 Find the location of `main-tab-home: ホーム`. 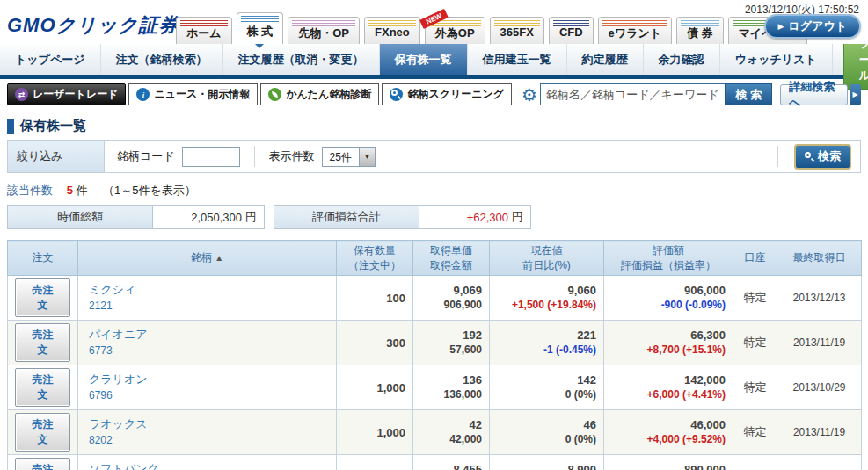

main-tab-home: ホーム is located at coordinates (204, 30).